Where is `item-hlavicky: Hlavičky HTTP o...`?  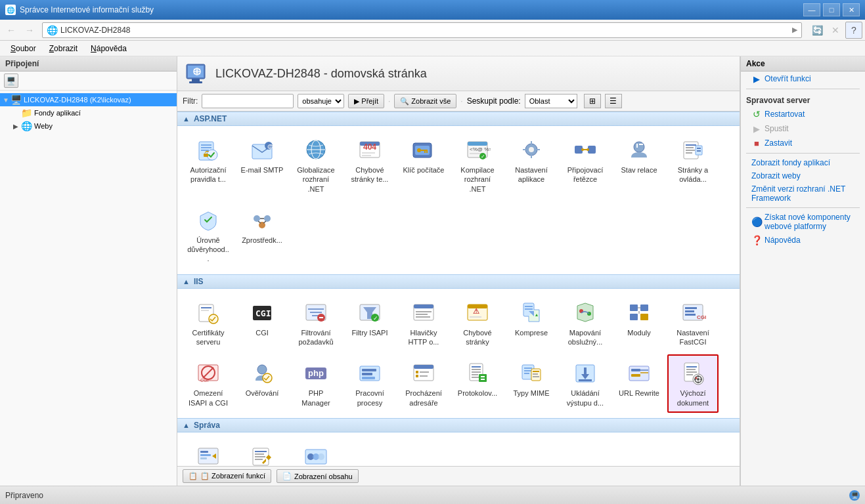 item-hlavicky: Hlavičky HTTP o... is located at coordinates (424, 323).